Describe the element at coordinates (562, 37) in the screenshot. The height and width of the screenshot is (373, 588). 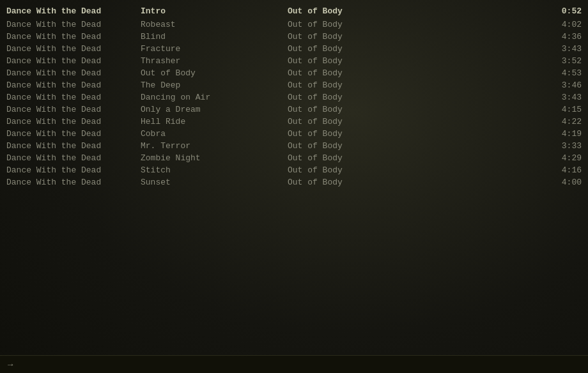
I see `track-duration: 4:36` at that location.